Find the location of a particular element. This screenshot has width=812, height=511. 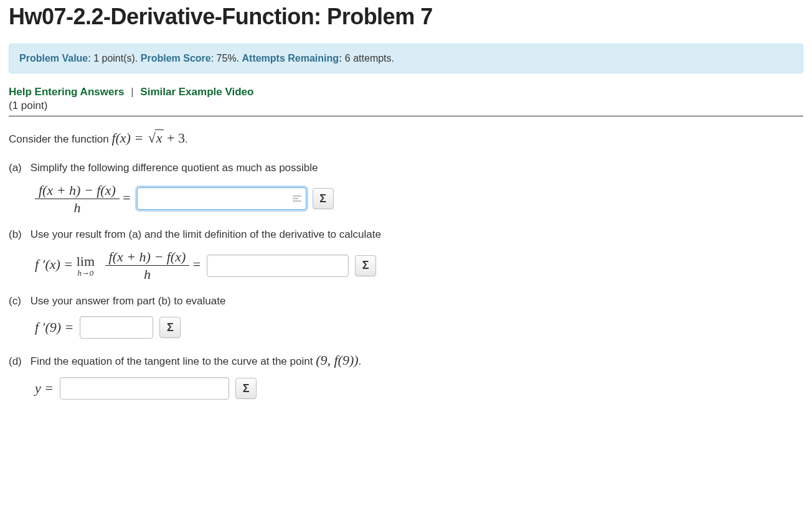

lim-word: lim is located at coordinates (86, 261).